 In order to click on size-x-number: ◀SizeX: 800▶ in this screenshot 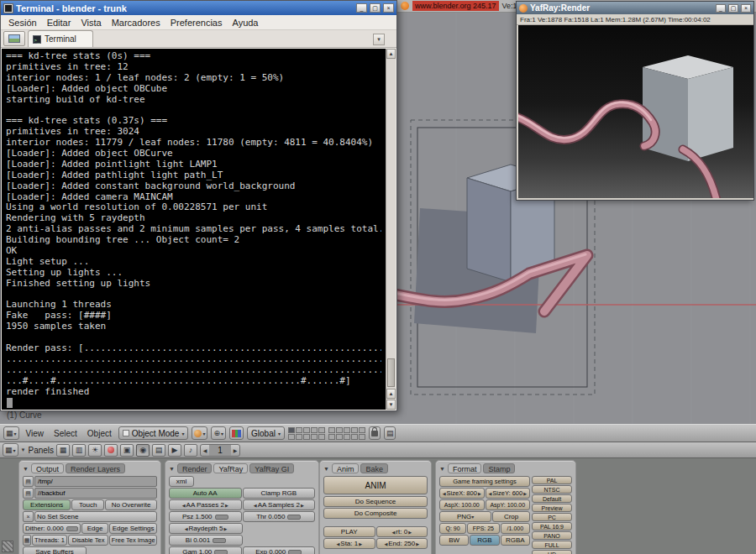, I will do `click(462, 494)`.